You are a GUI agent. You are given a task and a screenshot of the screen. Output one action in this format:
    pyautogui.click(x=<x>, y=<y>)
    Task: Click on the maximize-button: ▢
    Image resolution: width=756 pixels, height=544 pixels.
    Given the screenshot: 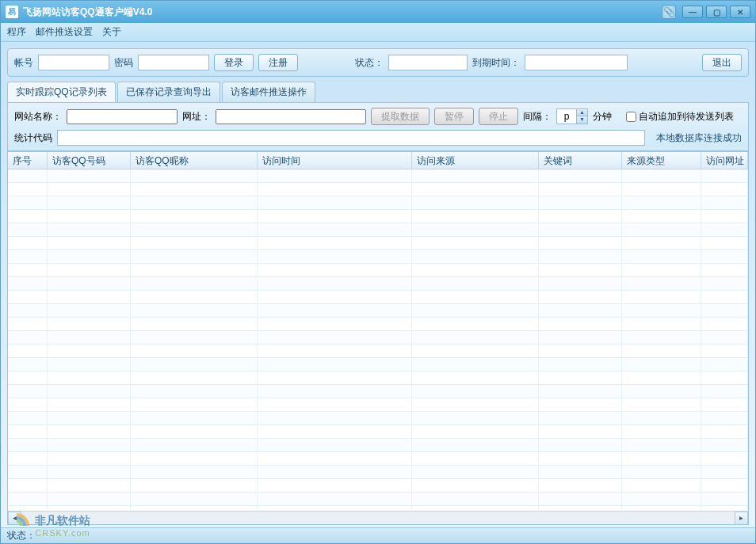 What is the action you would take?
    pyautogui.click(x=716, y=12)
    